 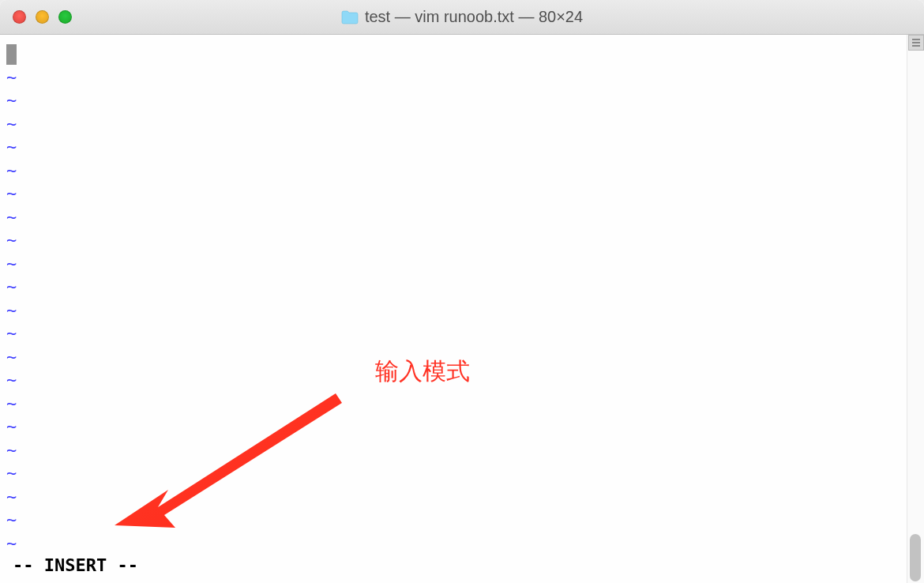 I want to click on folder-icon, so click(x=350, y=17).